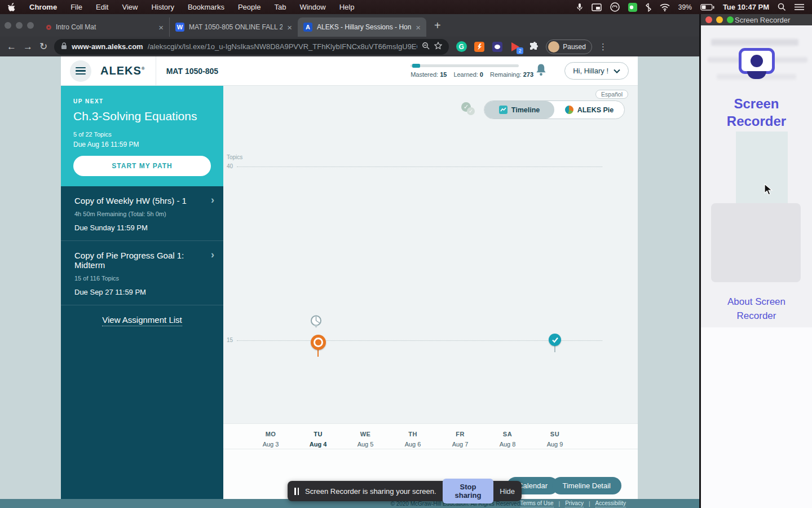  What do you see at coordinates (365, 436) in the screenshot?
I see `day-column: WEAug 5` at bounding box center [365, 436].